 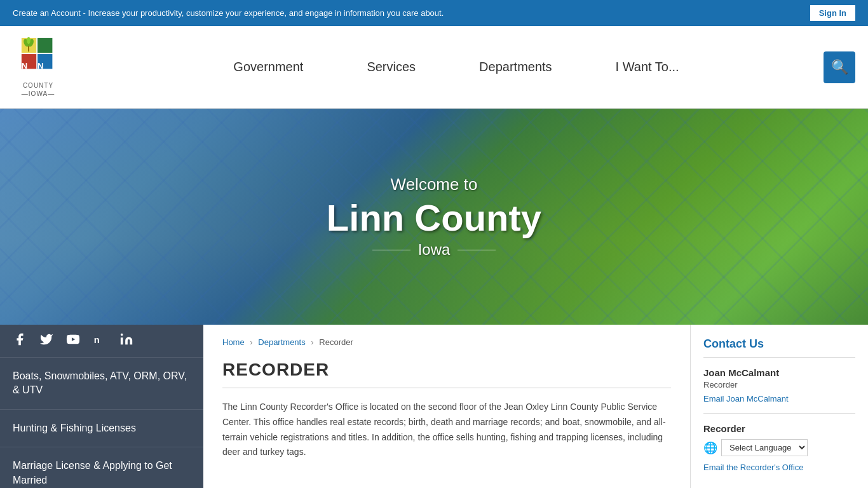 I want to click on contact-us-title: Contact Us, so click(x=779, y=348).